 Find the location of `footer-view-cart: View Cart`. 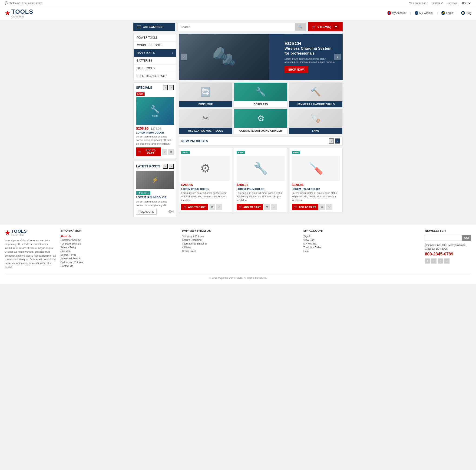

footer-view-cart: View Cart is located at coordinates (362, 240).